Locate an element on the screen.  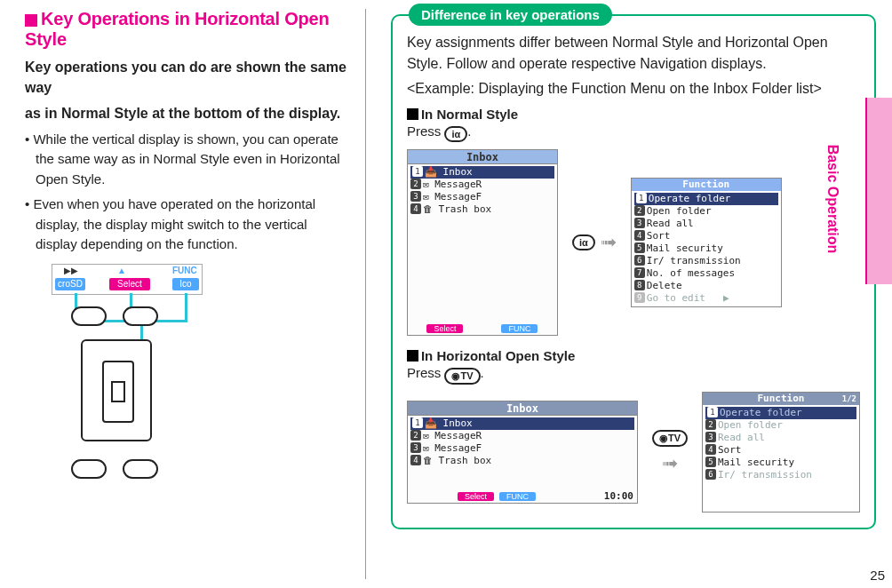
horizontal-footer-bar: Select FUNC is located at coordinates (522, 497).